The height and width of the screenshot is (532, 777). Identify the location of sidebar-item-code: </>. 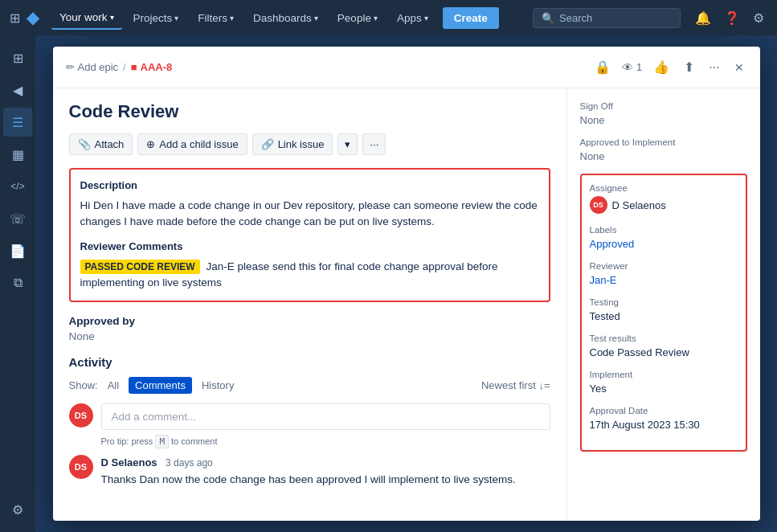
(18, 186).